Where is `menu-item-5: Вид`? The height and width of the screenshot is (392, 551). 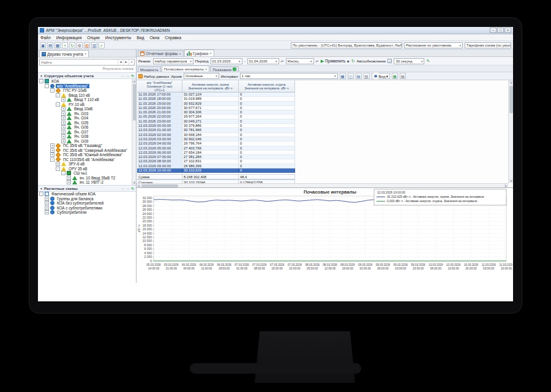
menu-item-5: Вид is located at coordinates (140, 38).